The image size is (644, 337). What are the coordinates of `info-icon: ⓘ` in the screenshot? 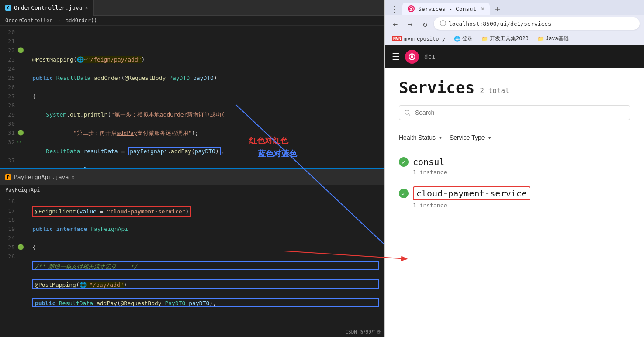 It's located at (443, 24).